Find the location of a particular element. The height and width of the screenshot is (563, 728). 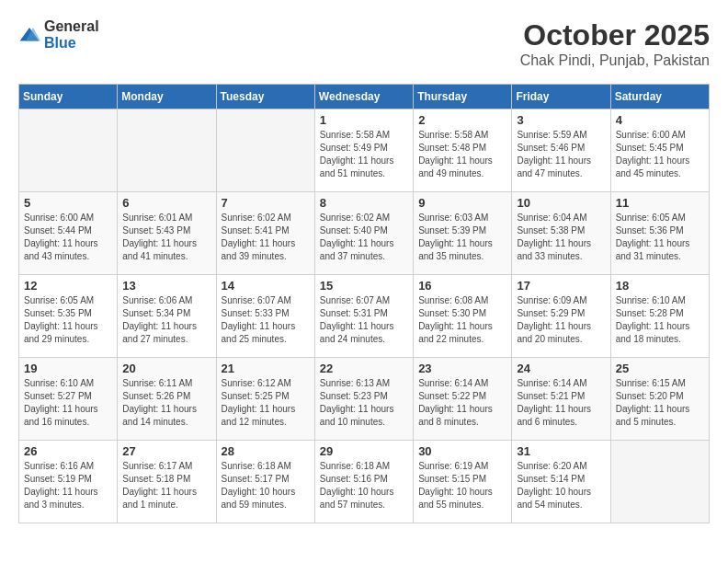

day-info: Sunrise: 6:08 AMSunset: 5:30 PMDaylight:… is located at coordinates (462, 320).